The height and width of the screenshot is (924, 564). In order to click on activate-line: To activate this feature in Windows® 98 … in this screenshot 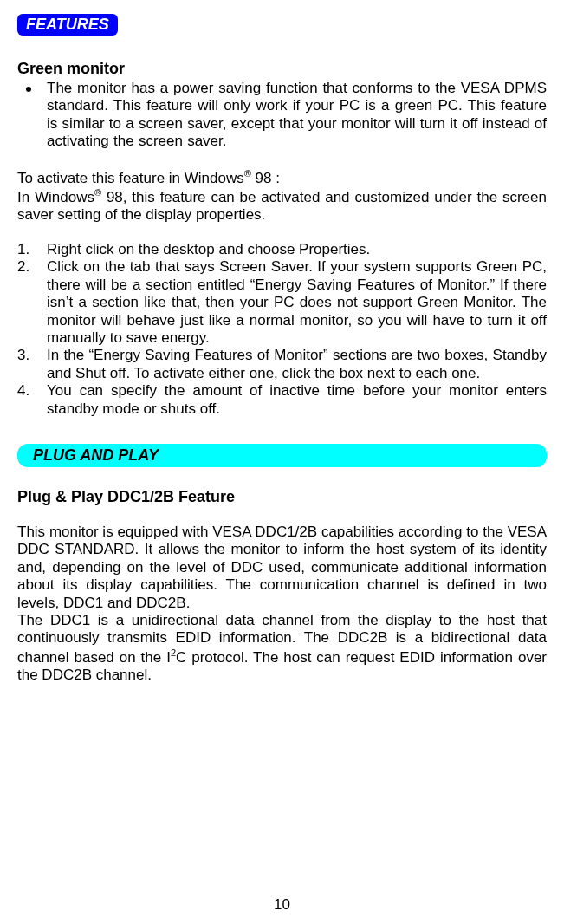, I will do `click(282, 178)`.